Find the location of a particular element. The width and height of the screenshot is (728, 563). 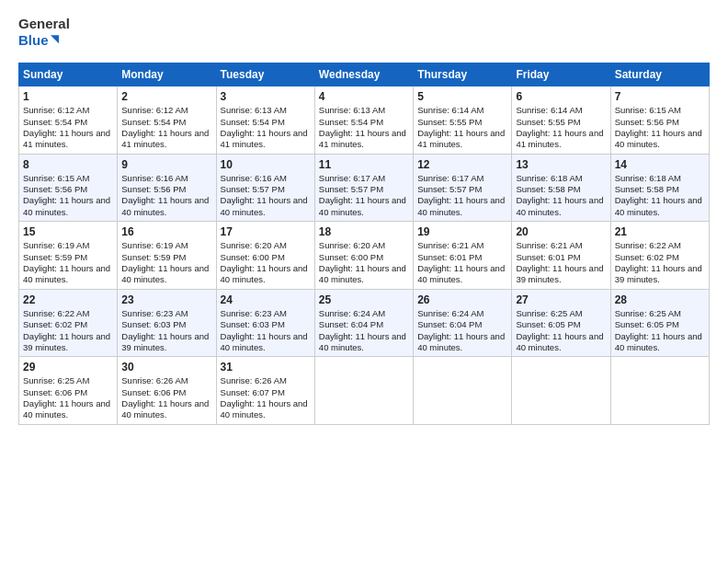

calendar-cell: 4Sunrise: 6:13 AMSunset: 5:54 PMDaylight… is located at coordinates (364, 121).